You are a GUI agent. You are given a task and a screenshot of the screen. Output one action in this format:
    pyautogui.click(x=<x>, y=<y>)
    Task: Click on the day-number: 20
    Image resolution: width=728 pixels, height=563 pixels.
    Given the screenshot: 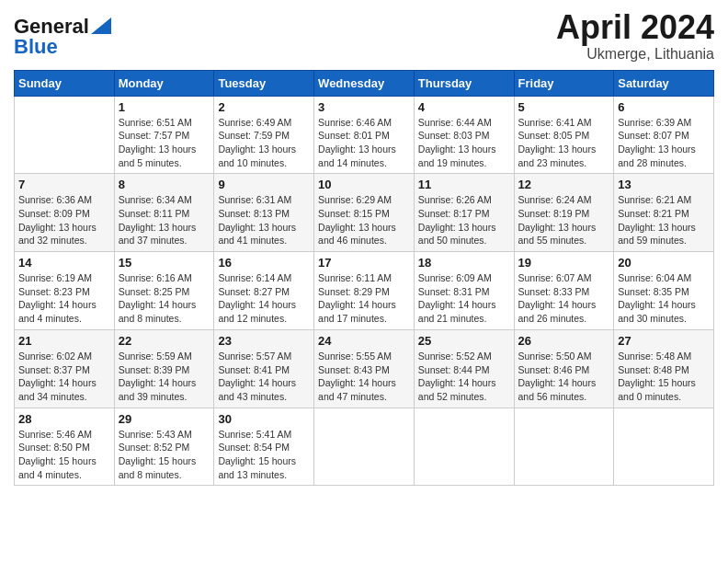 What is the action you would take?
    pyautogui.click(x=664, y=263)
    